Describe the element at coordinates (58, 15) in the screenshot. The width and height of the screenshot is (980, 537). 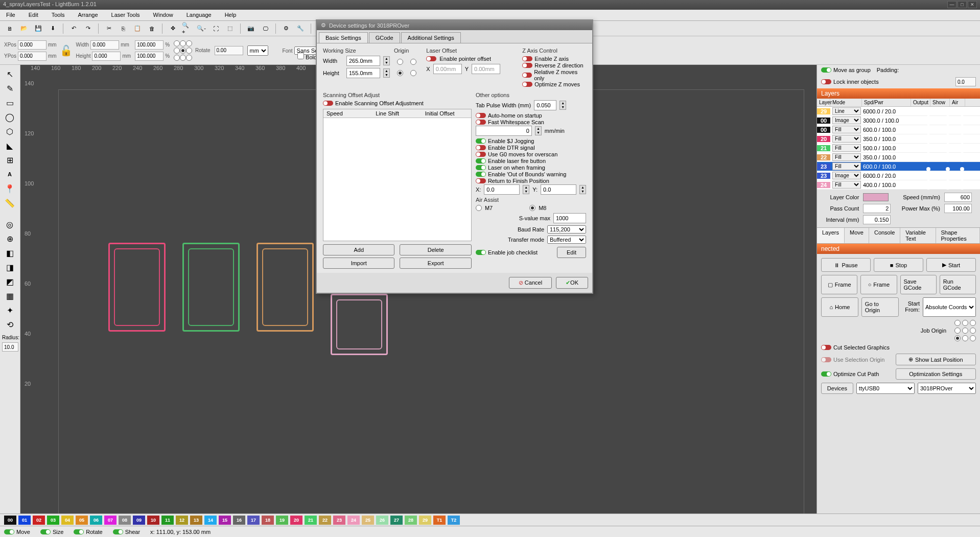
I see `menu-tools: Tools` at that location.